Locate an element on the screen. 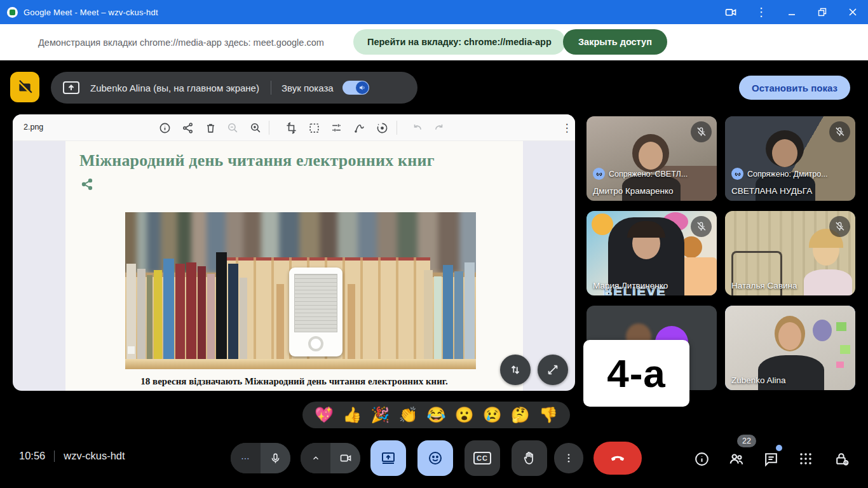  tune-icon is located at coordinates (337, 128).